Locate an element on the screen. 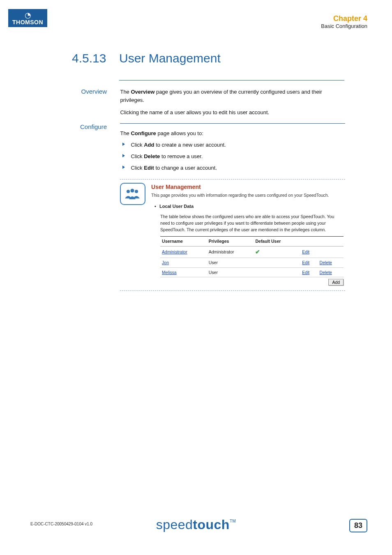  users-table: Username Privileges Default User Adminis… is located at coordinates (252, 256).